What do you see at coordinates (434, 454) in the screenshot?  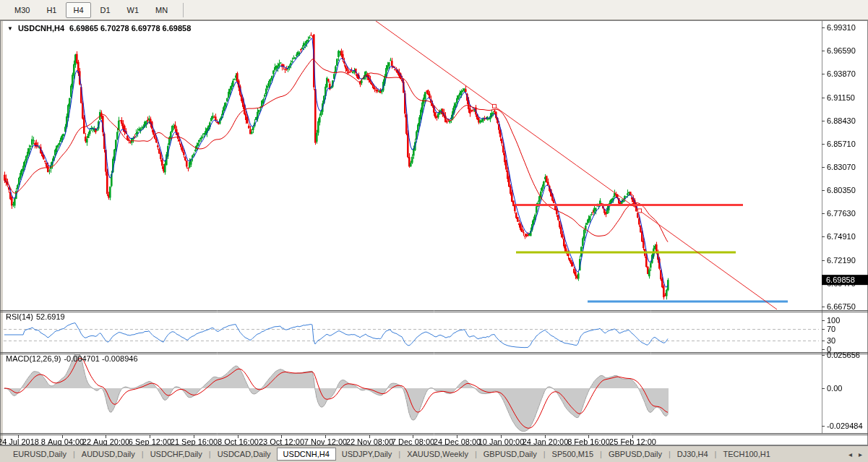 I see `symbol-tab-bar: EURUSD,Daily|AUDUSD,Daily|USDCHF,Daily|U…` at bounding box center [434, 454].